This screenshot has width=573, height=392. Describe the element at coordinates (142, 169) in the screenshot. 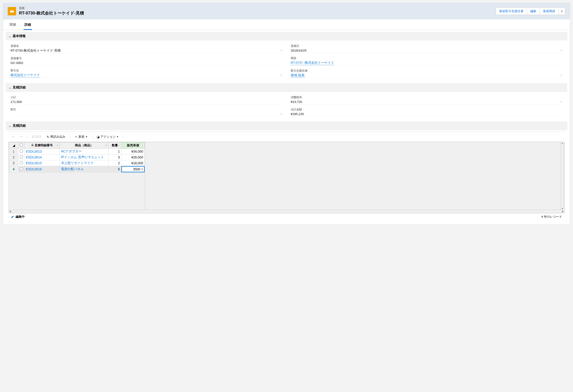

I see `spinner-icon: ▲▼` at that location.